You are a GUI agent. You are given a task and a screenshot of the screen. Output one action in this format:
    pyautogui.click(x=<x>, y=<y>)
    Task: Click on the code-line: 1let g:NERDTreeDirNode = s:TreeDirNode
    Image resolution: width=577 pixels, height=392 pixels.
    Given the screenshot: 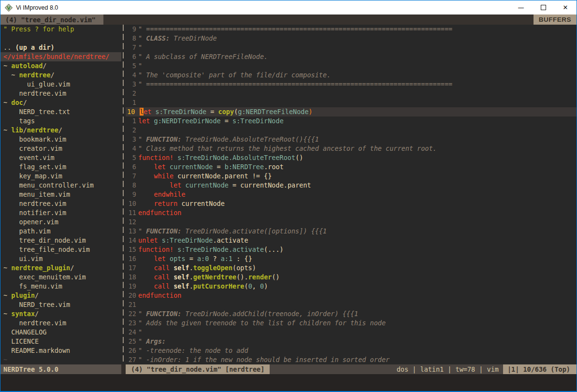 What is the action you would take?
    pyautogui.click(x=351, y=121)
    